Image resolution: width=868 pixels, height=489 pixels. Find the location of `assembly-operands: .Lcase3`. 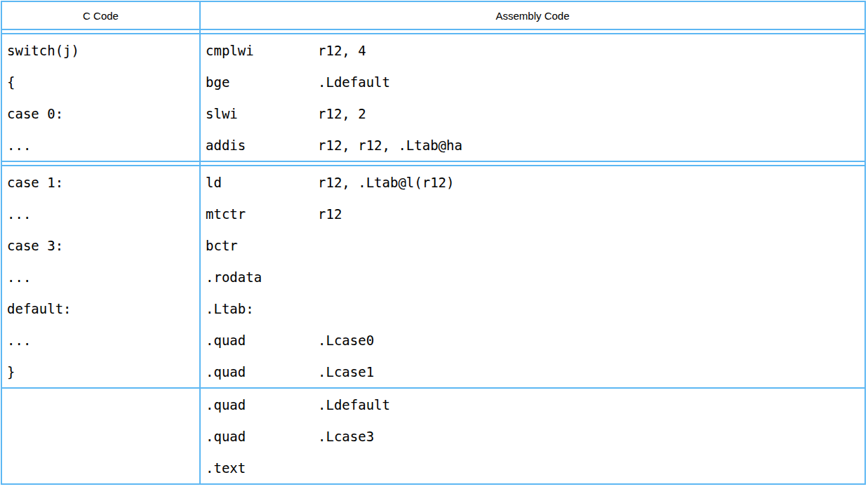

assembly-operands: .Lcase3 is located at coordinates (346, 436).